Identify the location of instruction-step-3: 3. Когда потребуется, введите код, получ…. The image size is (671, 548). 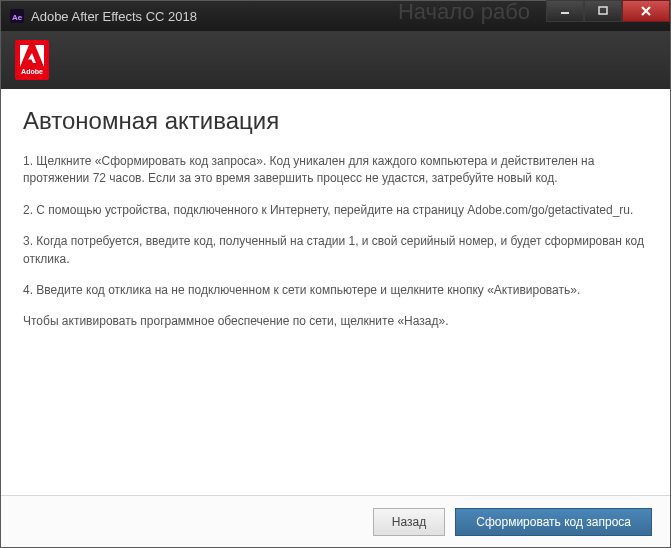
(336, 250).